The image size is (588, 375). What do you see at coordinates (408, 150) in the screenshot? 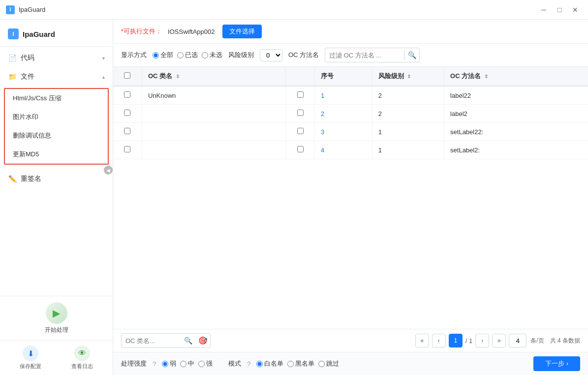
I see `row-risk-cell: 1` at bounding box center [408, 150].